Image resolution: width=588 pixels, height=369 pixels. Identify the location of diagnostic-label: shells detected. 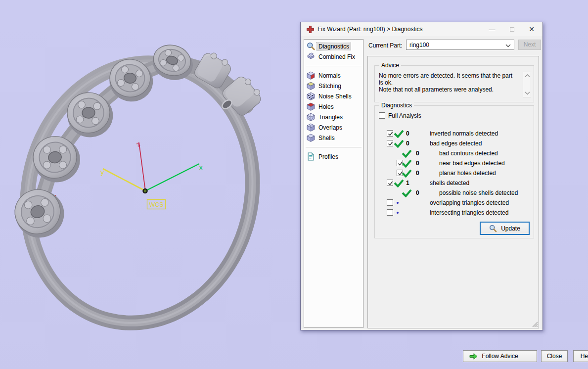
(450, 183).